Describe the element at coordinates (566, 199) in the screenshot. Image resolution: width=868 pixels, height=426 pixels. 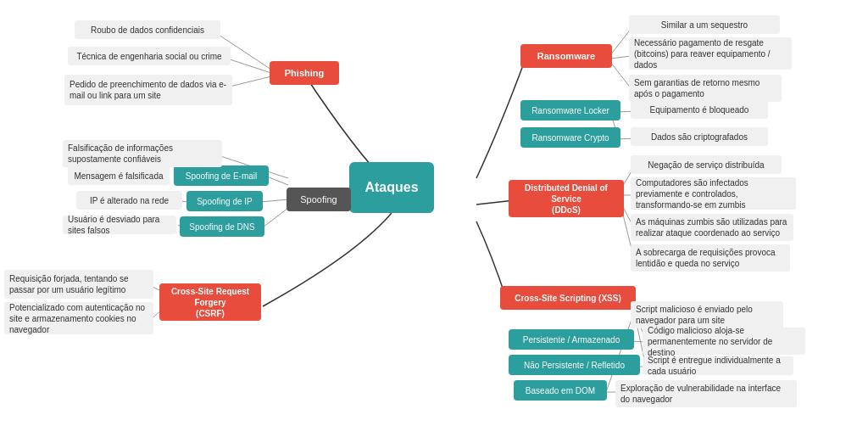
I see `ddos-node: Distributed Denial of Service (DDoS)` at that location.